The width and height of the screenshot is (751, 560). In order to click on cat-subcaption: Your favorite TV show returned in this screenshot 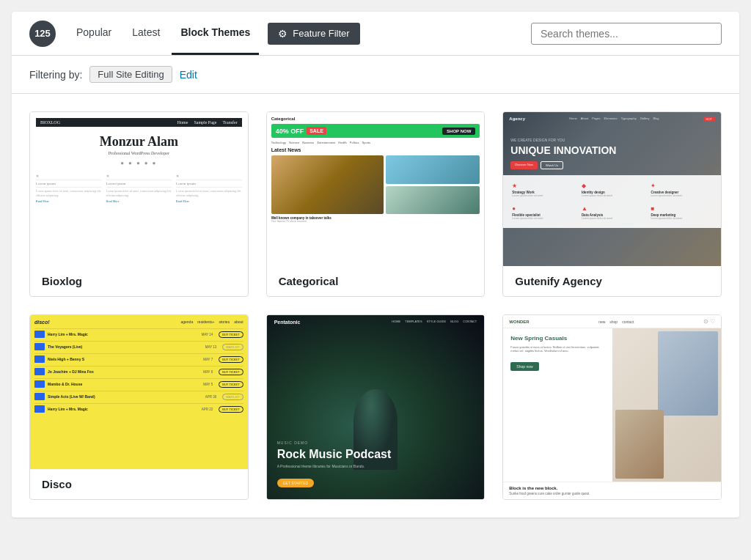, I will do `click(376, 221)`.